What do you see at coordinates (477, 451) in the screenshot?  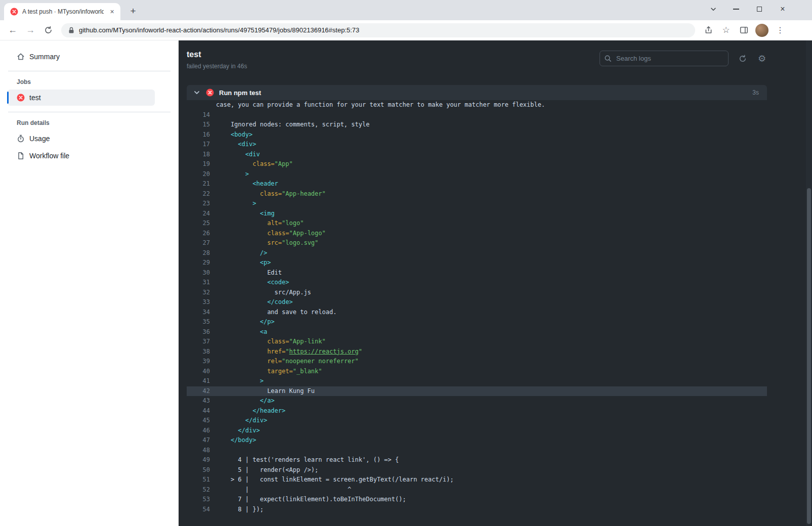 I see `log-line: 48` at bounding box center [477, 451].